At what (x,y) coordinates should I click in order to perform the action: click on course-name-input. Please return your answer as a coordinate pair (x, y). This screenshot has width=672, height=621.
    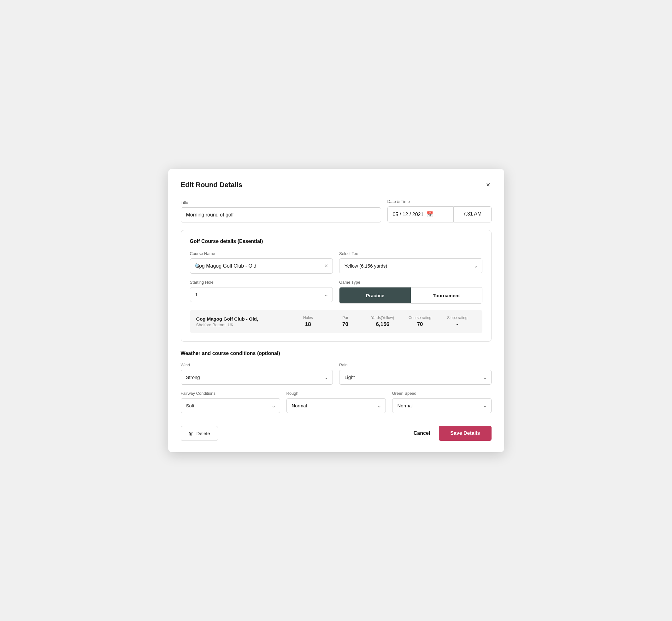
    Looking at the image, I should click on (261, 266).